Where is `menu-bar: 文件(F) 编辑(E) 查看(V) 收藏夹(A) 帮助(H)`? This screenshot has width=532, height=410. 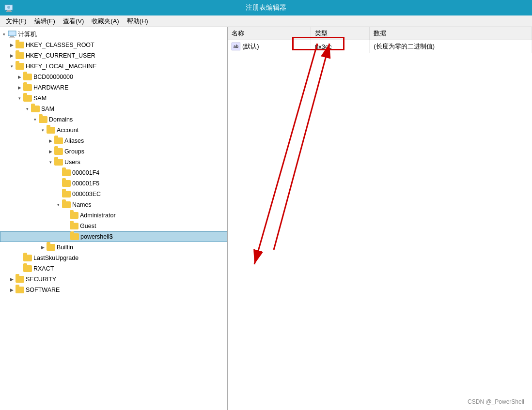 menu-bar: 文件(F) 编辑(E) 查看(V) 收藏夹(A) 帮助(H) is located at coordinates (266, 21).